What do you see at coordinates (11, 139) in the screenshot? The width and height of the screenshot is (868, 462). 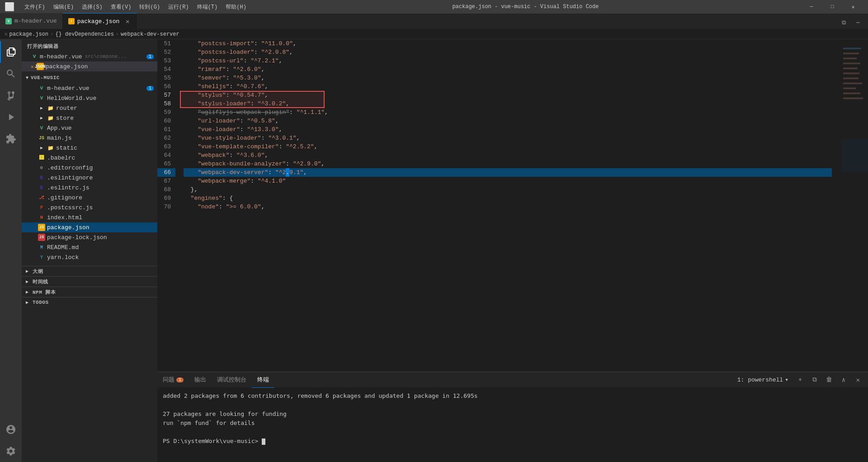 I see `activity-extensions` at bounding box center [11, 139].